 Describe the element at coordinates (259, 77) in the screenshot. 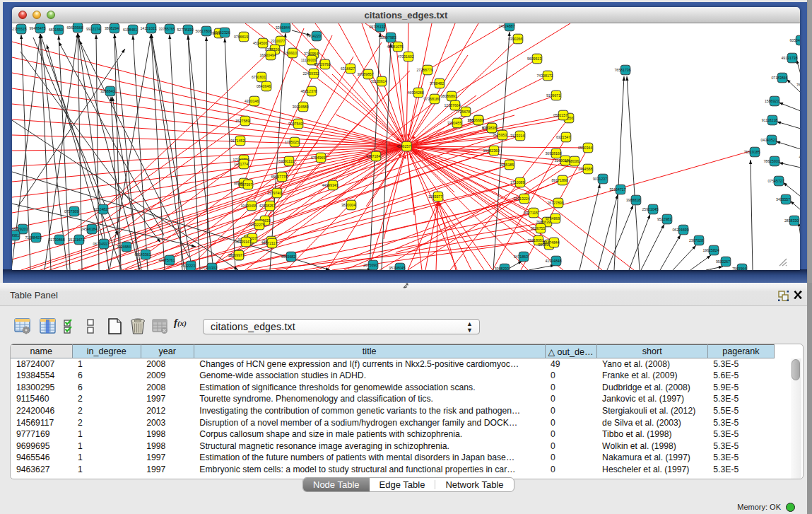

I see `svg-text: 6791601` at that location.